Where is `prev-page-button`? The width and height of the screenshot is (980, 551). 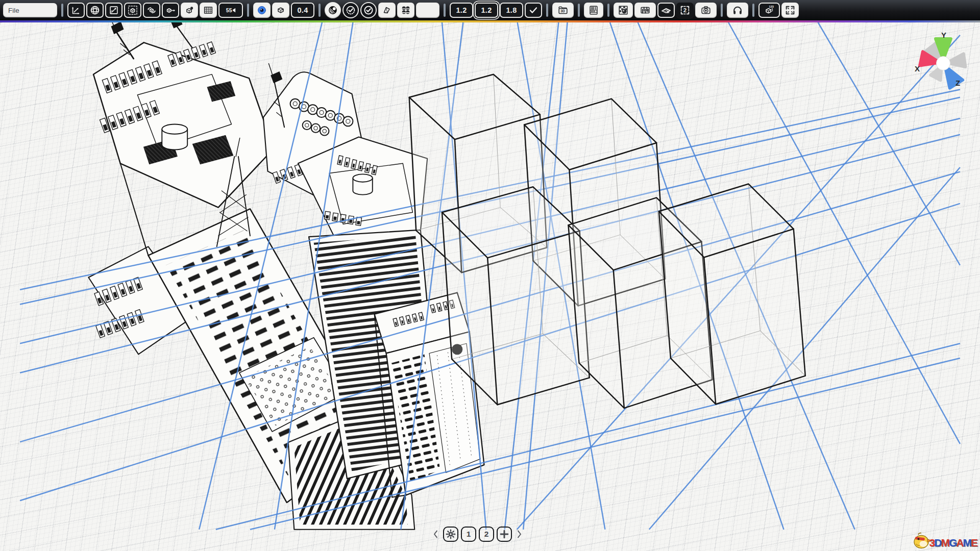
prev-page-button is located at coordinates (436, 534).